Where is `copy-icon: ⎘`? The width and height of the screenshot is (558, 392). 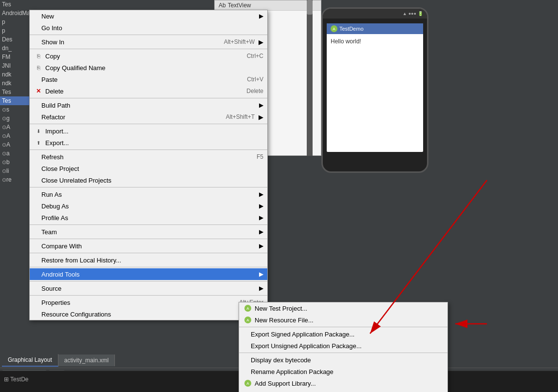
copy-icon: ⎘ is located at coordinates (38, 56).